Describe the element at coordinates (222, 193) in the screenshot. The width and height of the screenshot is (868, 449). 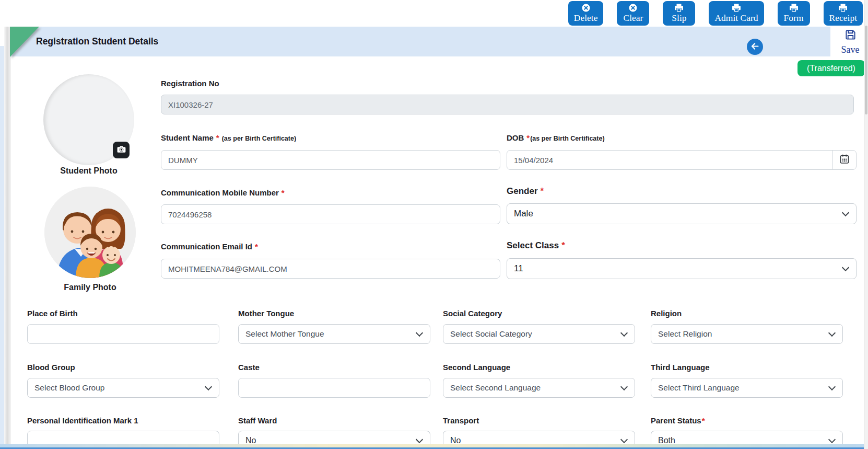
I see `mobile-number-label: Communication Mobile Number*` at that location.